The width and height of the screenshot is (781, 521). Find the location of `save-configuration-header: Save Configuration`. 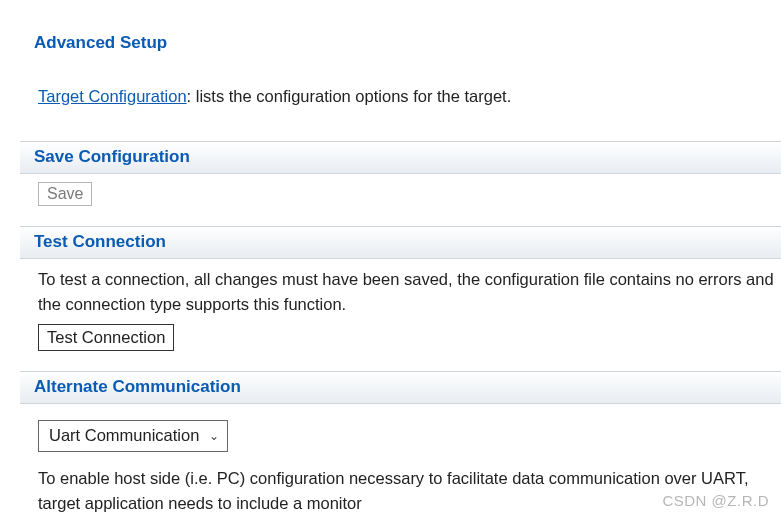

save-configuration-header: Save Configuration is located at coordinates (400, 158).